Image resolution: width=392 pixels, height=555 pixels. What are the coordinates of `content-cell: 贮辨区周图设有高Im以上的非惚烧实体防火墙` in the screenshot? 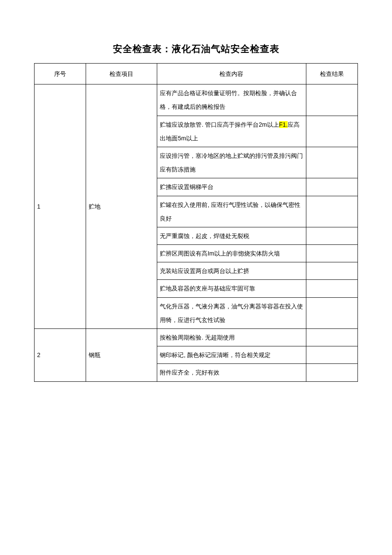 It's located at (232, 253).